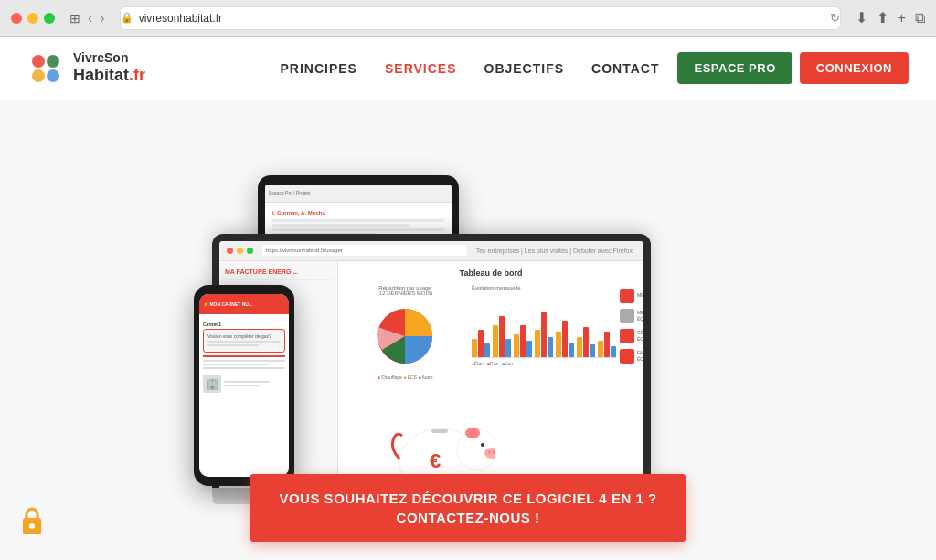 The image size is (936, 560). I want to click on navbar: VivreSon Habitat.fr PRINCIPES SERVICES O…, so click(468, 69).